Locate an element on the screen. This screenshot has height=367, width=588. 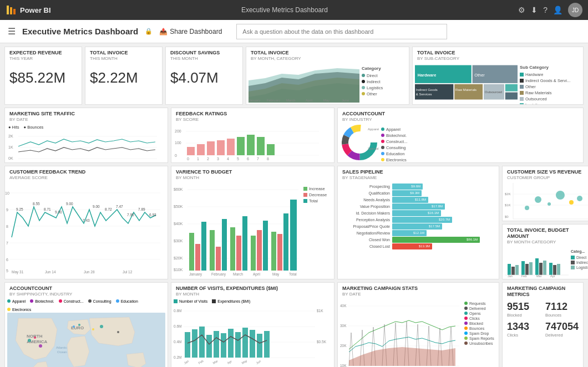
share-button: 📤 Share Dashboard is located at coordinates (191, 32).